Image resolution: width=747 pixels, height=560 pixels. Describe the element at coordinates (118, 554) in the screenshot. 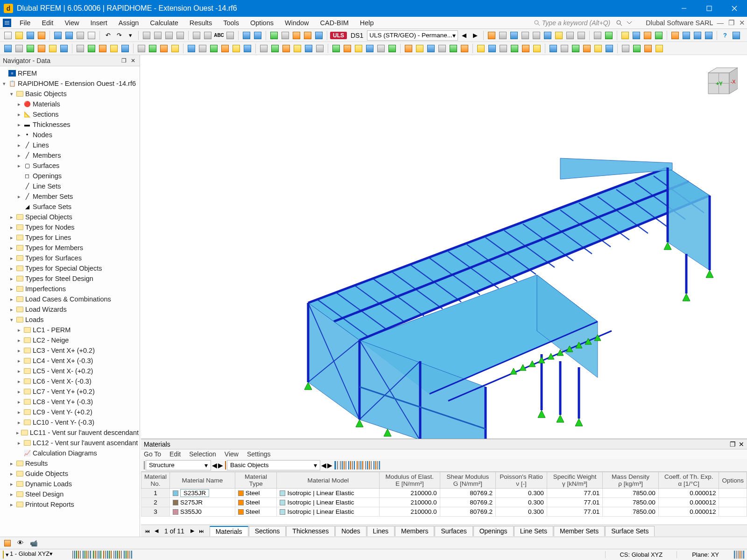

I see `sb-tool-22-icon` at that location.